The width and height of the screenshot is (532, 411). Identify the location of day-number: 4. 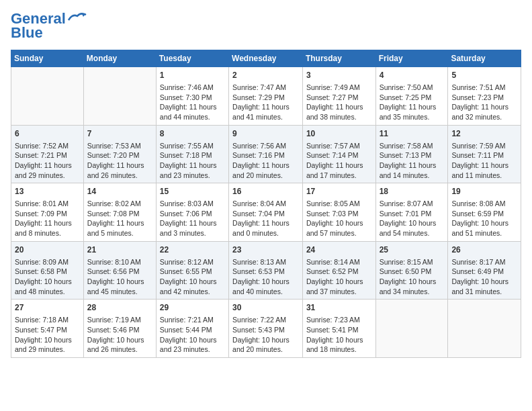
(412, 75).